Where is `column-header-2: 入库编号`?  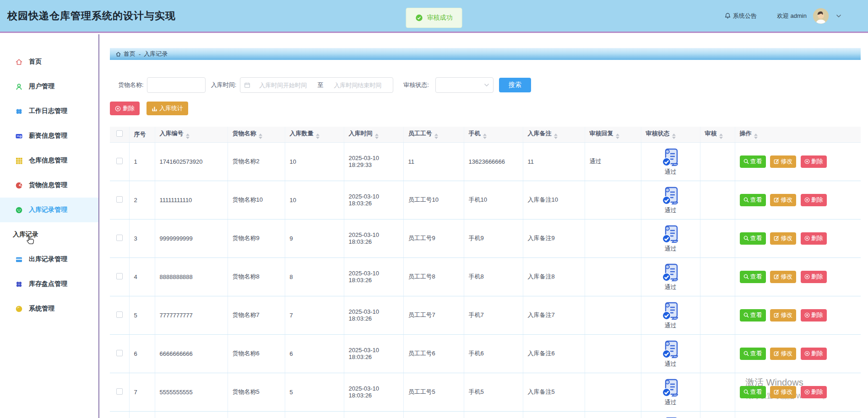 column-header-2: 入库编号 is located at coordinates (191, 134).